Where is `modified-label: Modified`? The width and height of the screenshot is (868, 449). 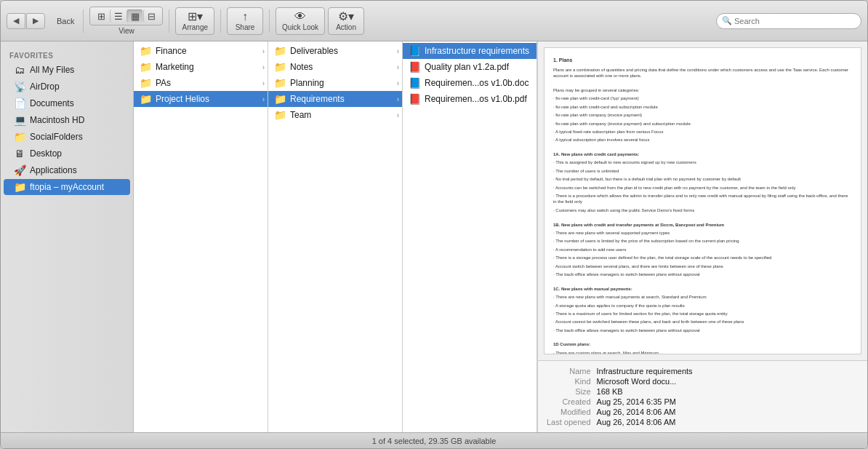
modified-label: Modified is located at coordinates (568, 412).